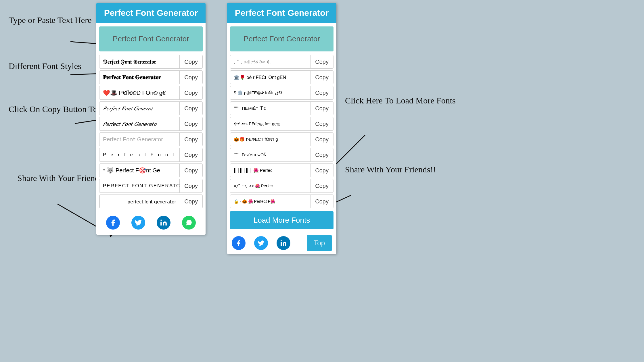  What do you see at coordinates (151, 201) in the screenshot?
I see `font-row-10: ɹoʇɐɹǝuǝƃ ʇuoɟ ʇɔǝɟɹǝd Copy` at bounding box center [151, 201].